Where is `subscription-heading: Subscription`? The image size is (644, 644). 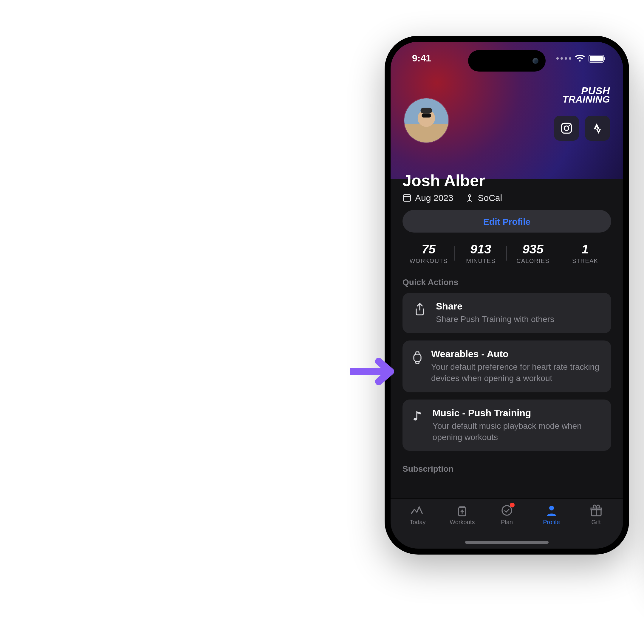 subscription-heading: Subscription is located at coordinates (507, 469).